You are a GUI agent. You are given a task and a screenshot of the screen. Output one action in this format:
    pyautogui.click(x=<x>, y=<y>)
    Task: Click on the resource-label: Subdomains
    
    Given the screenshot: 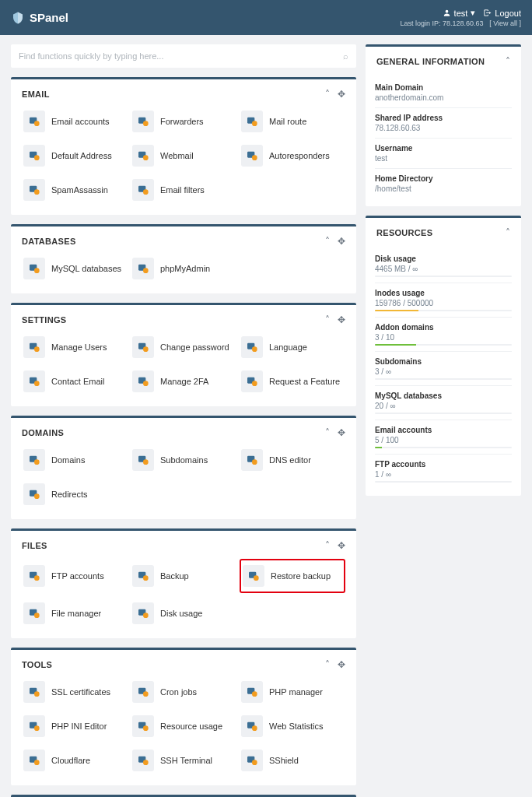 What is the action you would take?
    pyautogui.click(x=443, y=361)
    